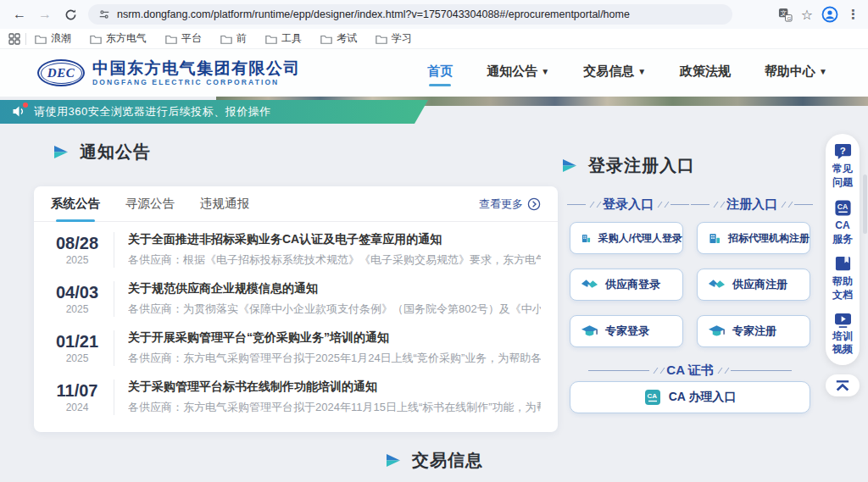  Describe the element at coordinates (853, 14) in the screenshot. I see `browser-menu-icon: ⋮` at that location.